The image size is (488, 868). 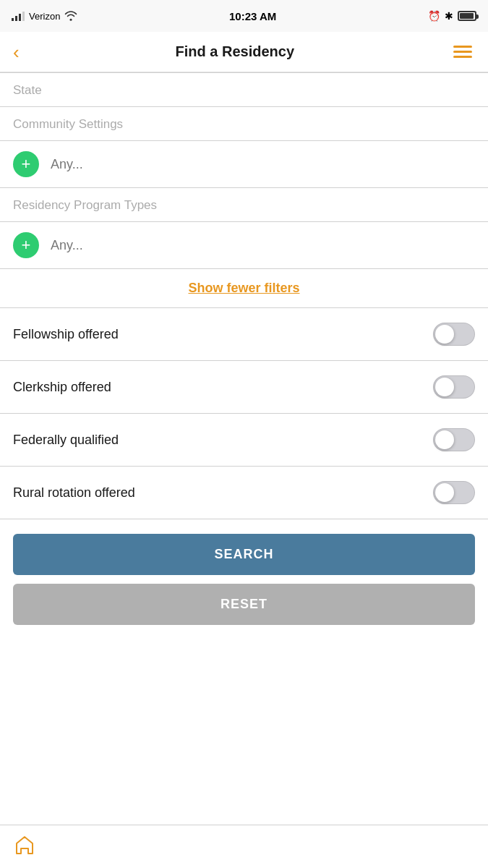 What do you see at coordinates (454, 334) in the screenshot?
I see `fellowship-toggle` at bounding box center [454, 334].